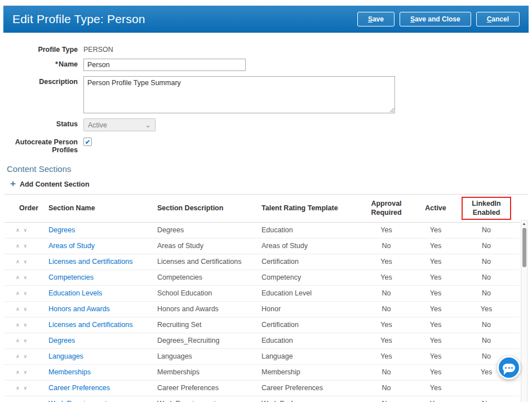 Image resolution: width=532 pixels, height=402 pixels. What do you see at coordinates (206, 388) in the screenshot?
I see `section-description-cell: Career Preferences` at bounding box center [206, 388].